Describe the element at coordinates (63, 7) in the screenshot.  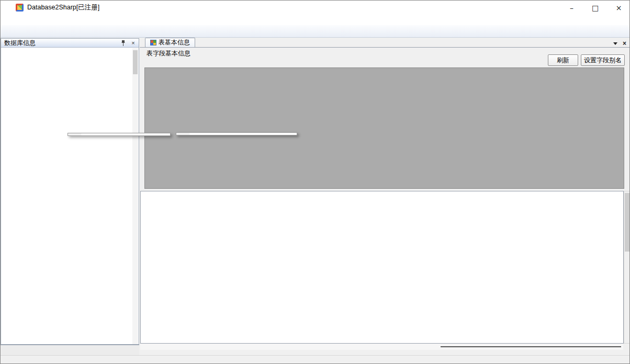
I see `window-title: Database2Sharp[已注册]` at that location.